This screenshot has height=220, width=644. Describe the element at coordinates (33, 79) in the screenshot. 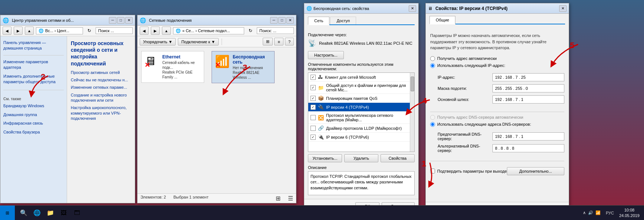

I see `cp-sidebar-sharing-link: Изменить дополнительные параметры общего…` at that location.